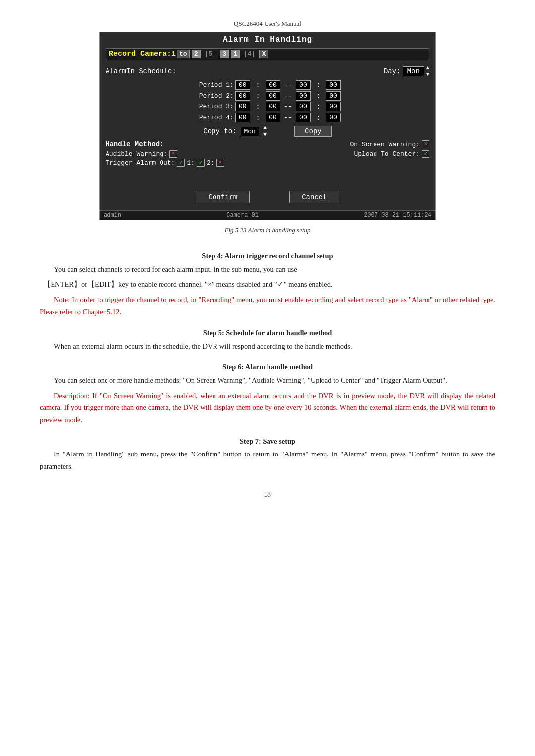 The height and width of the screenshot is (756, 535). I want to click on period-1-m2: 00, so click(333, 85).